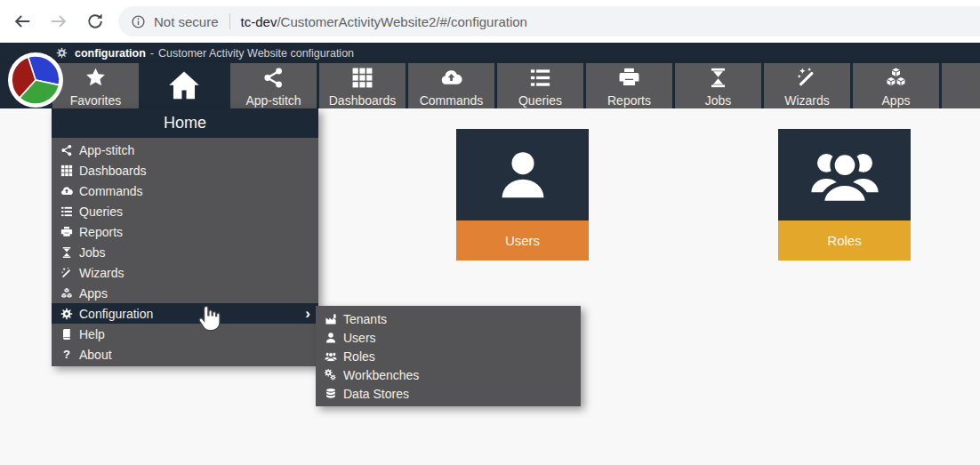 This screenshot has width=980, height=465. I want to click on menu-item-label: About, so click(96, 355).